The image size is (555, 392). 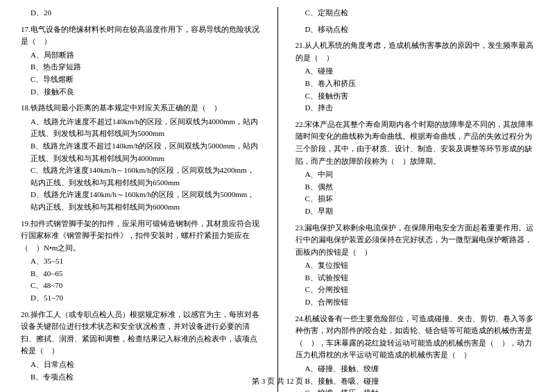 What do you see at coordinates (140, 61) in the screenshot?
I see `question-17: 17.电气设备的绝缘材料长时间在较高温度作用下，容易导线的危险状况是（ ） A、…` at bounding box center [140, 61].